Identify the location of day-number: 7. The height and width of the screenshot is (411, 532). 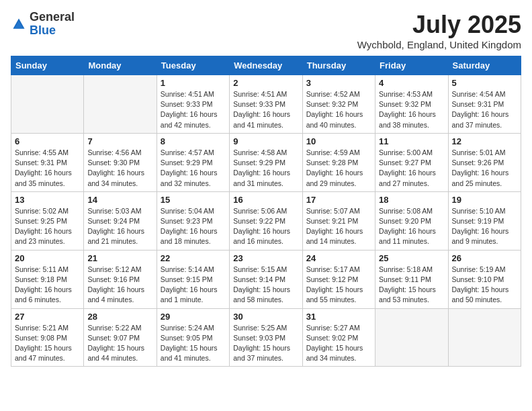
(120, 141).